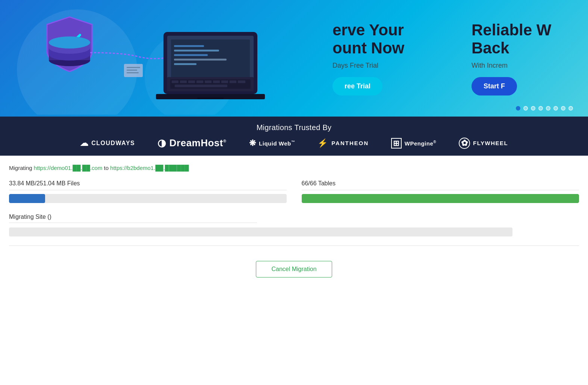 This screenshot has height=385, width=588. Describe the element at coordinates (526, 58) in the screenshot. I see `hero-col-2: Reliable W Back With Increm Start F` at that location.